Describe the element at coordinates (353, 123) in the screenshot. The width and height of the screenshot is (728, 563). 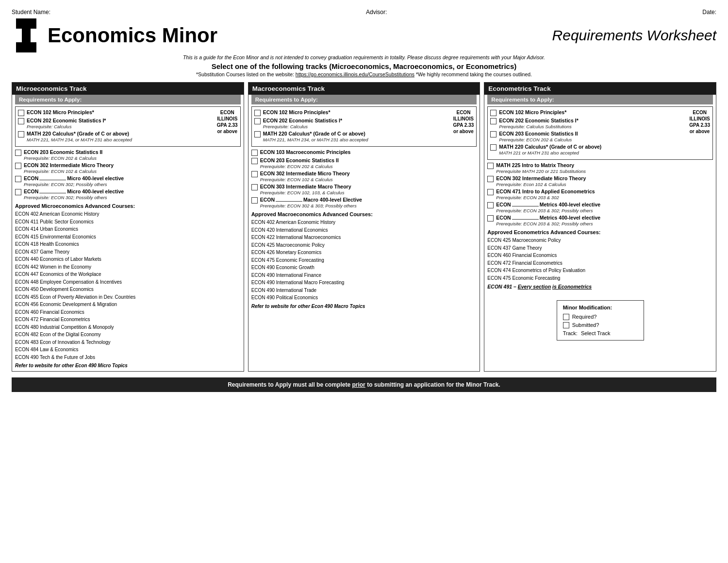
I see `macro-req-row-2: ECON 202 Economic Statistics I* Prerequi…` at that location.